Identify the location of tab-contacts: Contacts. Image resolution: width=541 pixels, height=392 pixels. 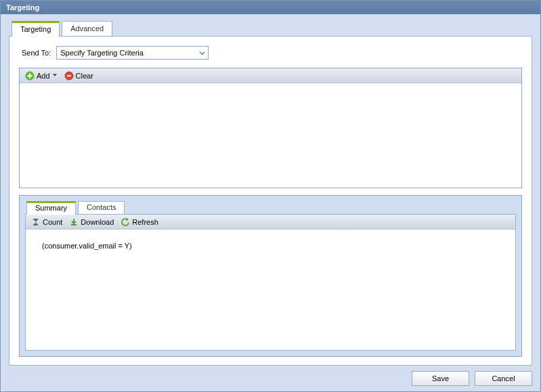
(102, 207).